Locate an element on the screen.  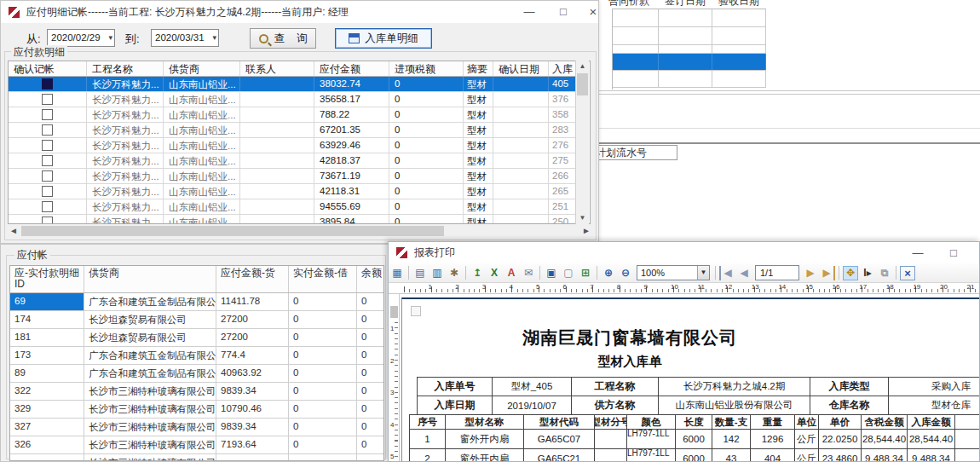
pages-icon: ⊞ is located at coordinates (585, 273).